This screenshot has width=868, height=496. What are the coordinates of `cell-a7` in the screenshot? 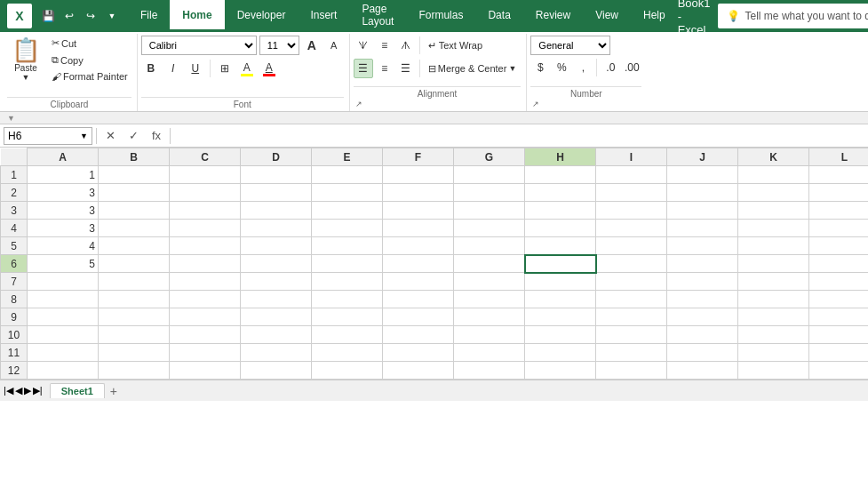 It's located at (63, 282).